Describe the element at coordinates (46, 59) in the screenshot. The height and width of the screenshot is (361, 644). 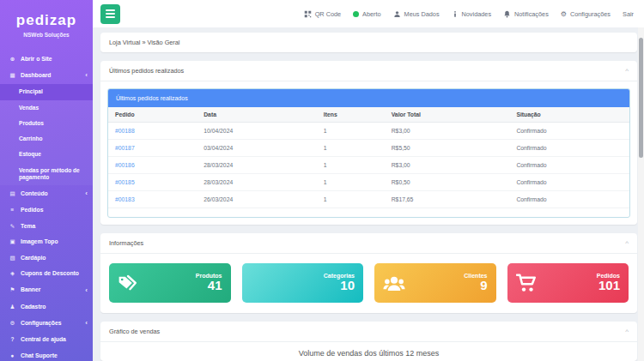
I see `sidebar-item-open-site: ⊕ Abrir o Site` at that location.